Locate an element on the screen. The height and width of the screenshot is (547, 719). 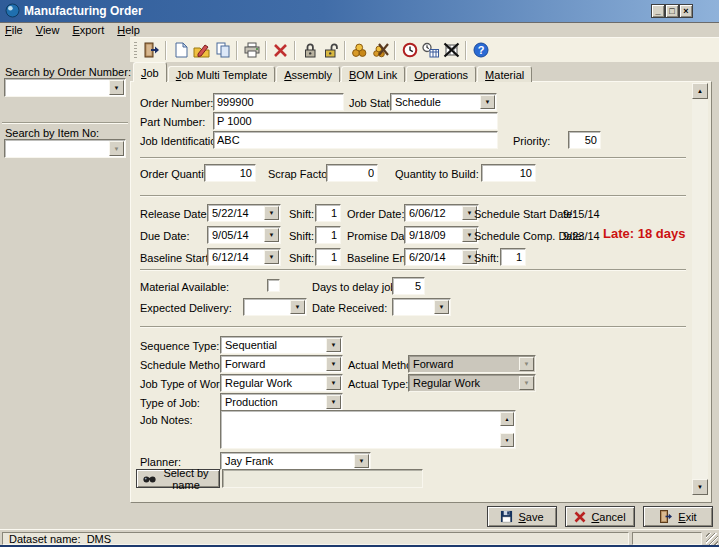
schedule-shift-input is located at coordinates (513, 257).